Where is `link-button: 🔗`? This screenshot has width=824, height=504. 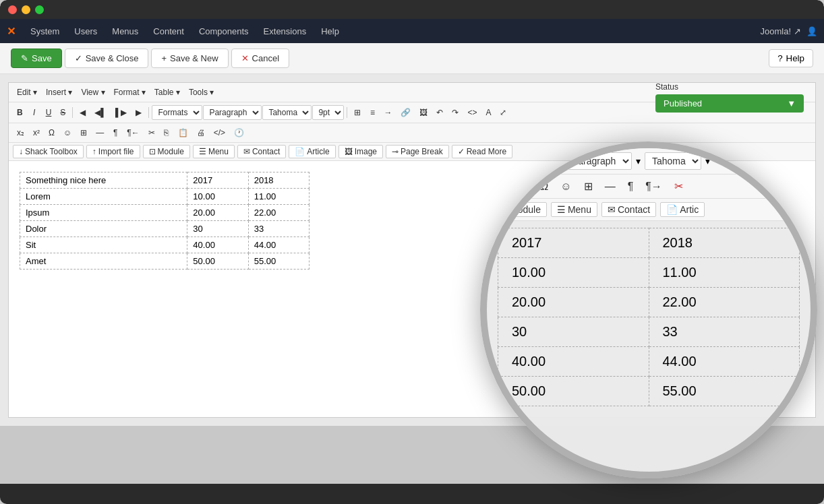
link-button: 🔗 is located at coordinates (406, 113).